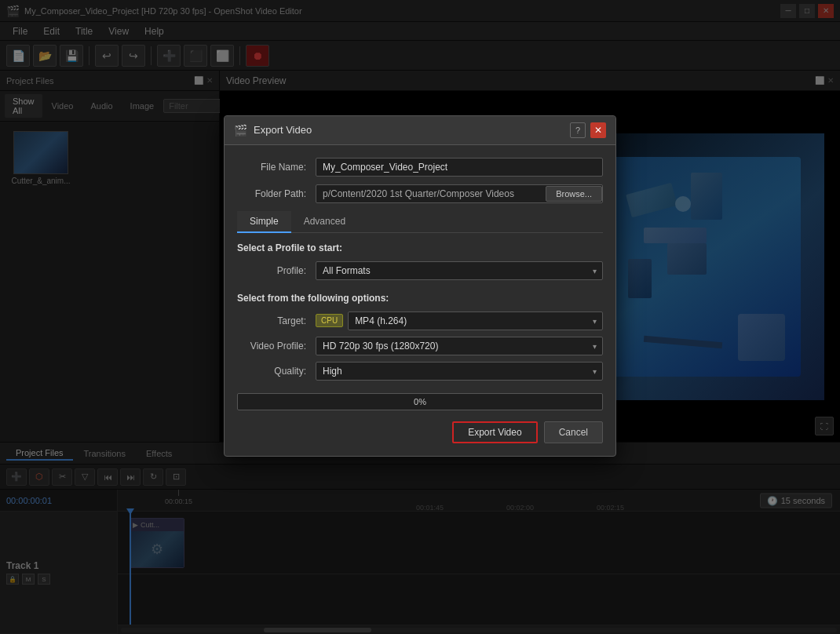 This screenshot has width=840, height=634. I want to click on options-section-title: Select from the following options:, so click(420, 298).